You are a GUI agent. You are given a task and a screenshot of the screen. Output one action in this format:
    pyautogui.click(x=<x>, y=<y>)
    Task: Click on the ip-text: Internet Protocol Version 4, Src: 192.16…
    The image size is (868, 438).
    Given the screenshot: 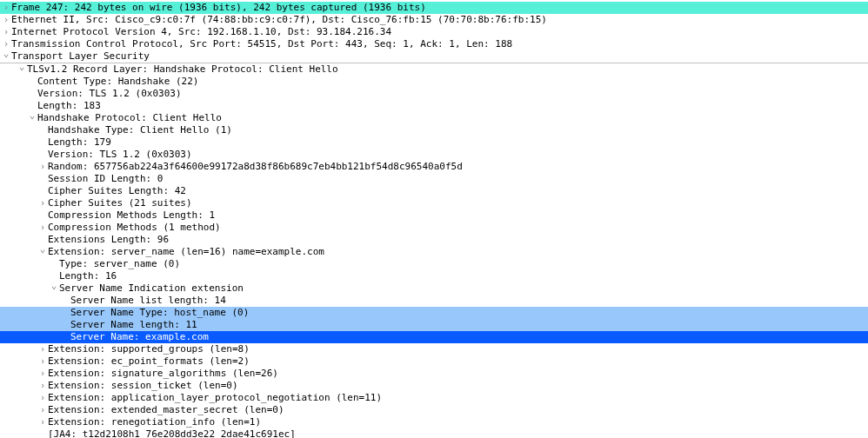 What is the action you would take?
    pyautogui.click(x=201, y=32)
    